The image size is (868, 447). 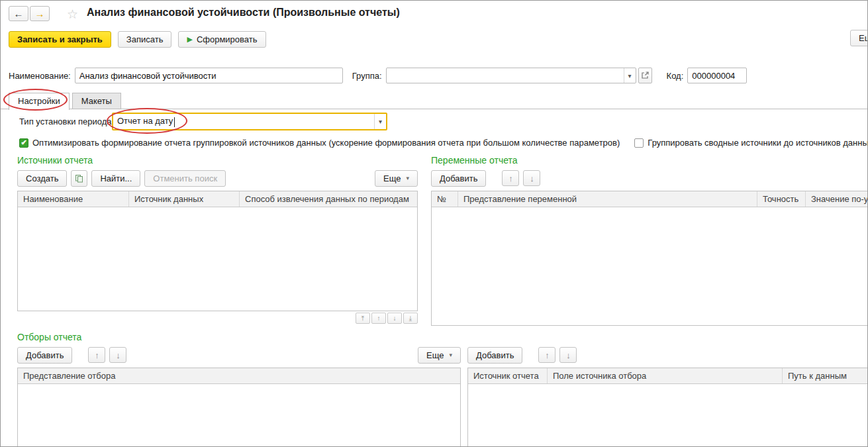 What do you see at coordinates (568, 355) in the screenshot?
I see `filter-path-down-button: ↓` at bounding box center [568, 355].